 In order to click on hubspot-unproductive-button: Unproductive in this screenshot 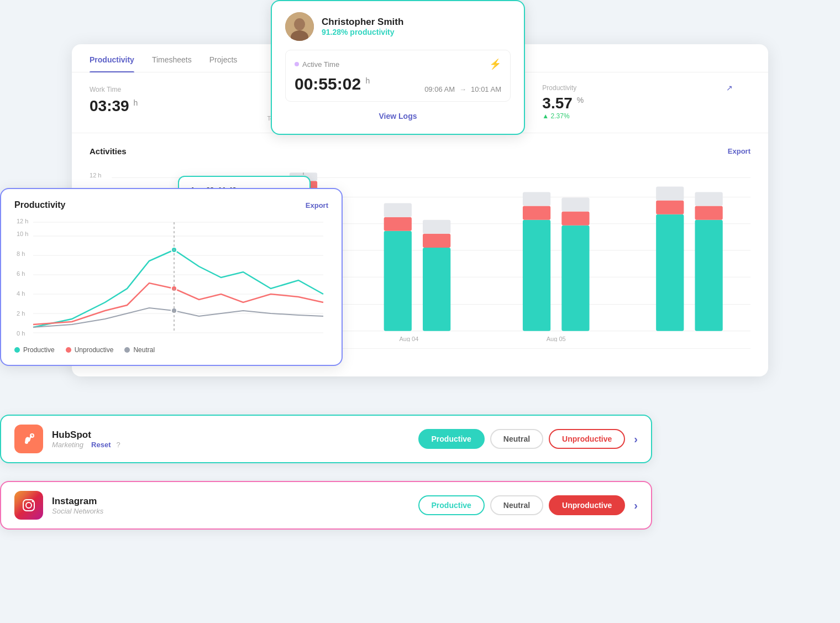, I will do `click(587, 439)`.